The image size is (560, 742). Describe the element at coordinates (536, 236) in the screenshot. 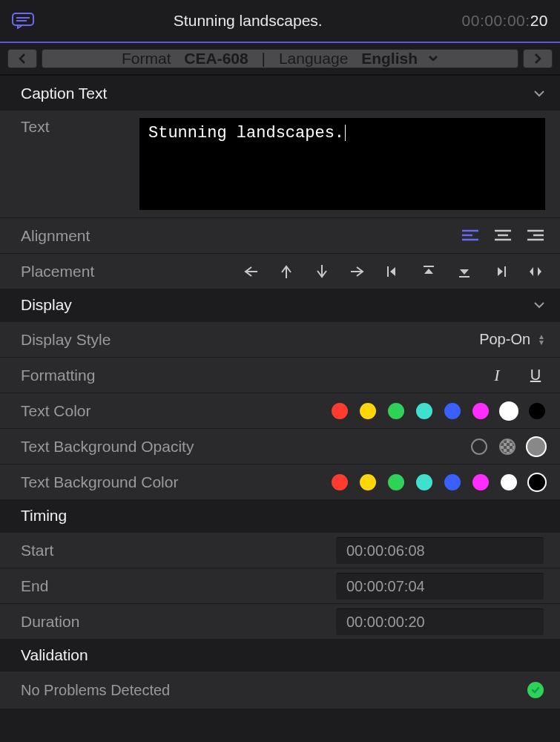

I see `align-right-button` at that location.